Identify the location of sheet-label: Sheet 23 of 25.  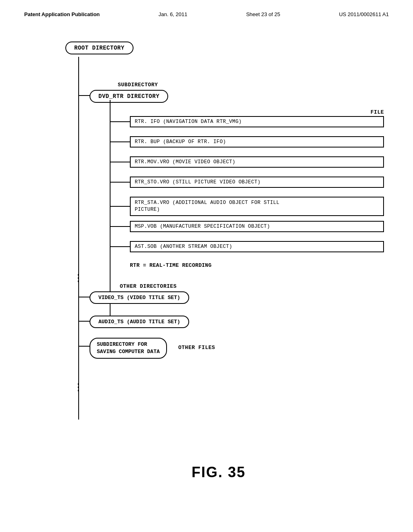
(263, 15).